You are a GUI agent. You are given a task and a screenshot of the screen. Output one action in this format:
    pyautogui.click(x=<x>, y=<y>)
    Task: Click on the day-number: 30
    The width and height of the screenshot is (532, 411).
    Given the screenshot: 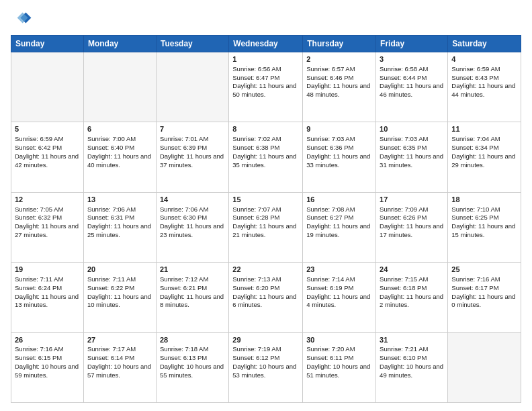 What is the action you would take?
    pyautogui.click(x=339, y=340)
    